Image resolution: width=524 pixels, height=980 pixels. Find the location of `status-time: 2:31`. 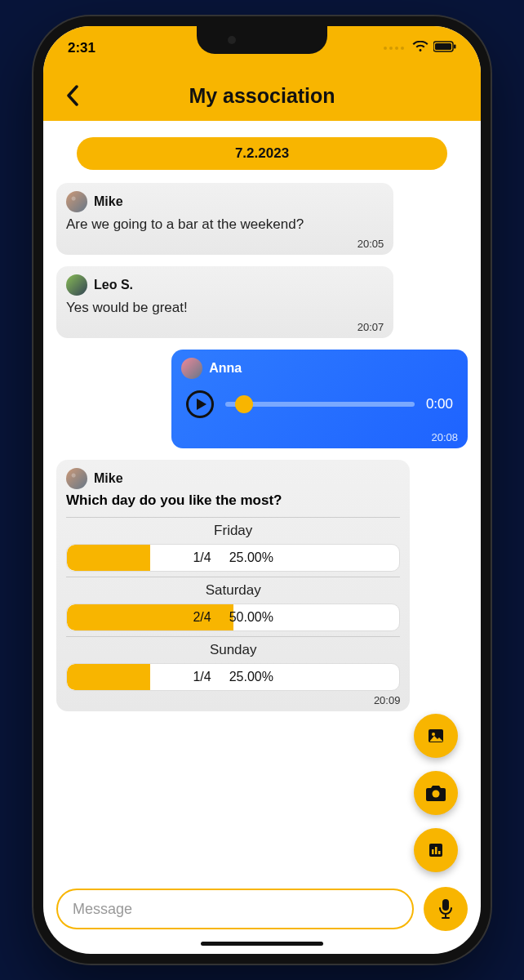

status-time: 2:31 is located at coordinates (82, 48).